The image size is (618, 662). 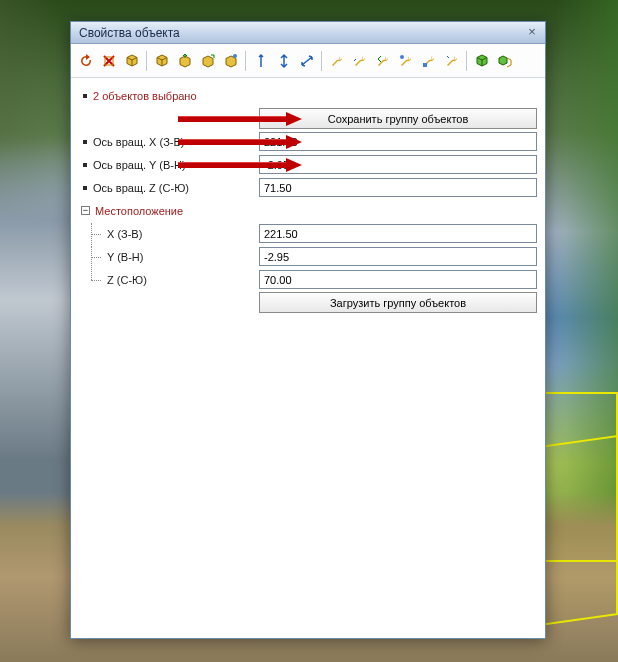 What do you see at coordinates (505, 61) in the screenshot?
I see `box-link-icon` at bounding box center [505, 61].